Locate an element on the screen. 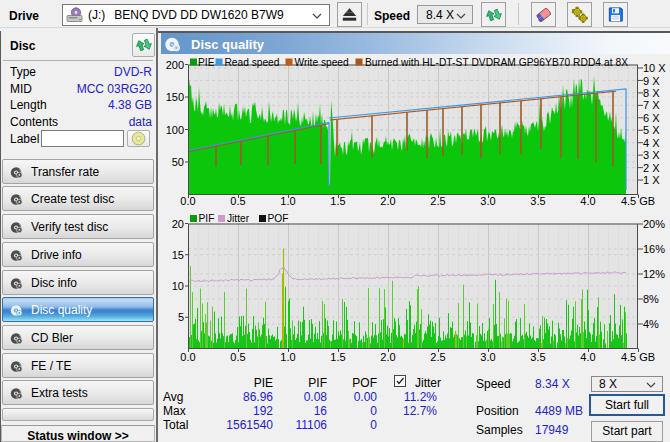  svg-text: Write speed is located at coordinates (322, 62).